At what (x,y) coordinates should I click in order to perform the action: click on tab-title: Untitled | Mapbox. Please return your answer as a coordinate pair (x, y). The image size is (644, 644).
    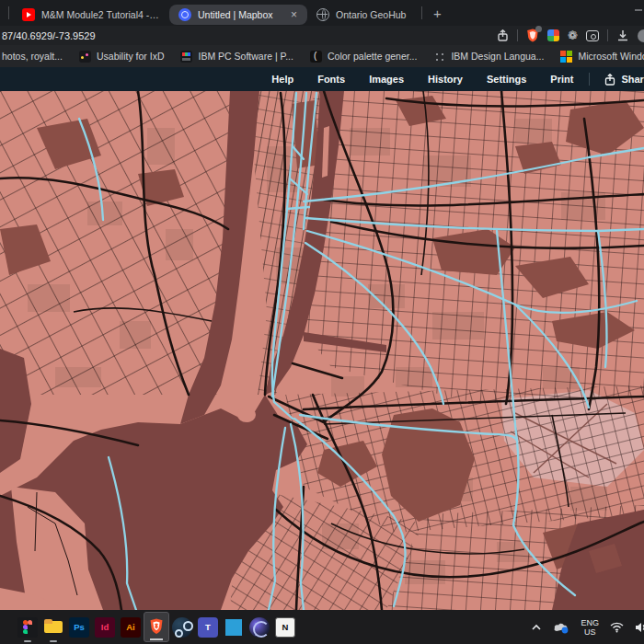
    Looking at the image, I should click on (241, 15).